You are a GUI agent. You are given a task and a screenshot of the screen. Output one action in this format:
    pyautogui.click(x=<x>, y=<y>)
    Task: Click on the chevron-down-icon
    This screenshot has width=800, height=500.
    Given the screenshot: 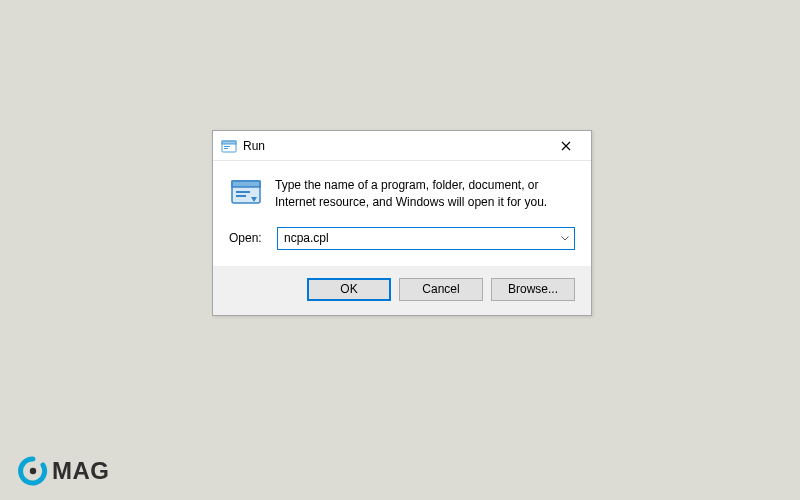 What is the action you would take?
    pyautogui.click(x=565, y=238)
    